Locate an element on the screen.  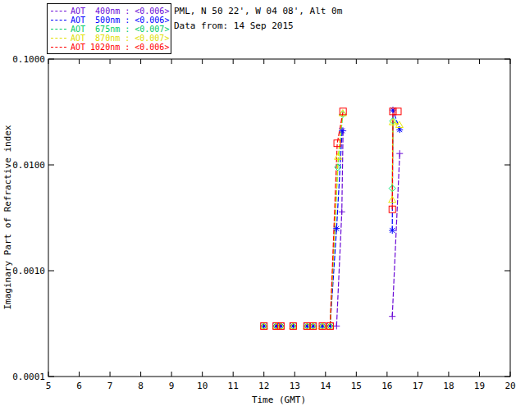
series-line-1020nm is located at coordinates (392, 161).